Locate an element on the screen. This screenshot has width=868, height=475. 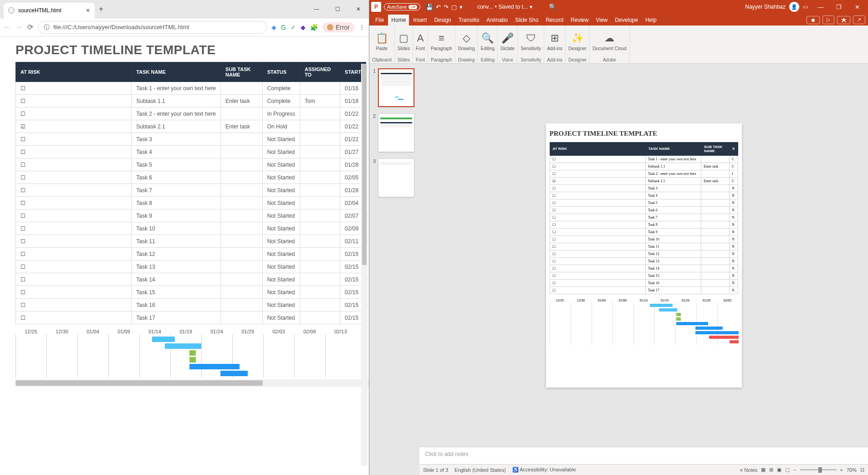
undo-icon: ↶ is located at coordinates (438, 7).